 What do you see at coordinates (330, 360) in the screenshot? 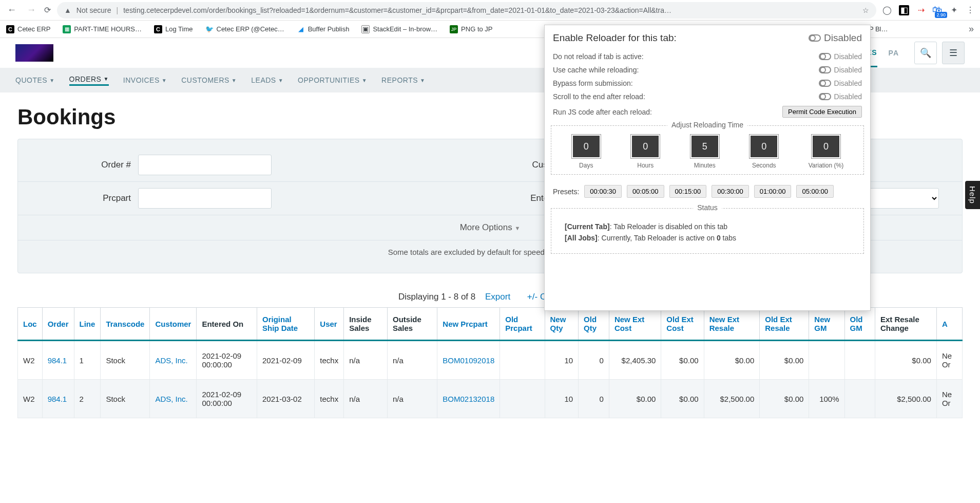
I see `cell-user: techx` at bounding box center [330, 360].